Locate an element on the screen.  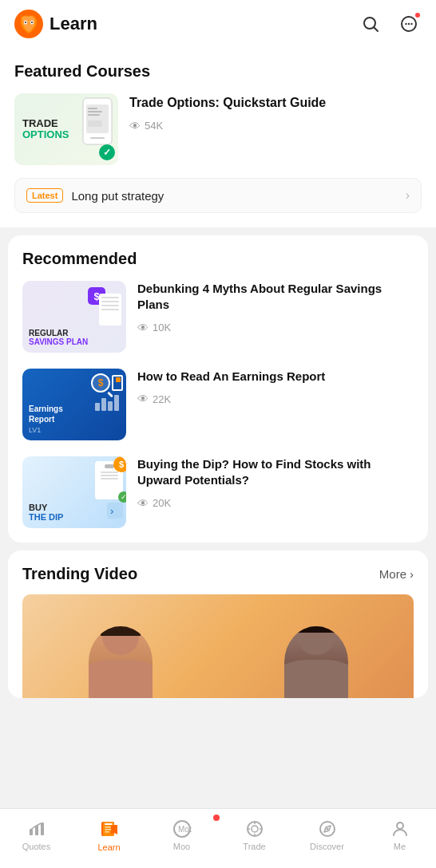
quotes-icon is located at coordinates (37, 829).